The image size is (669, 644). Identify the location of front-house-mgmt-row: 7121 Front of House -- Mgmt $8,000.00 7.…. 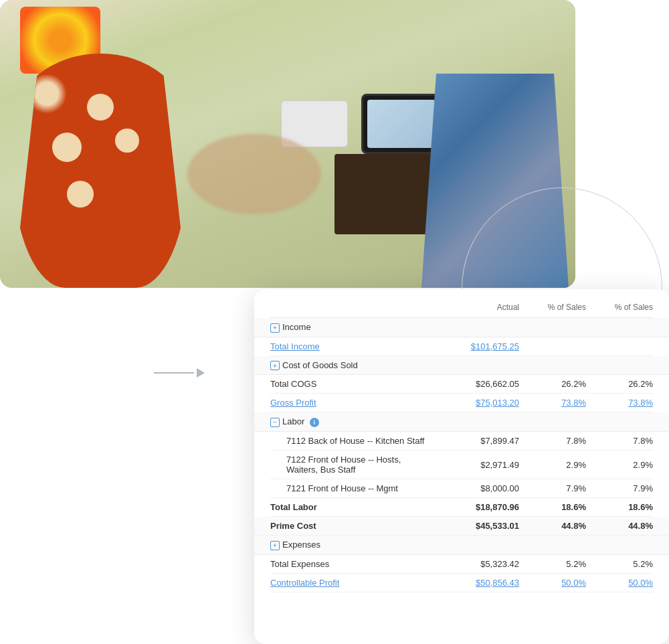
(462, 489).